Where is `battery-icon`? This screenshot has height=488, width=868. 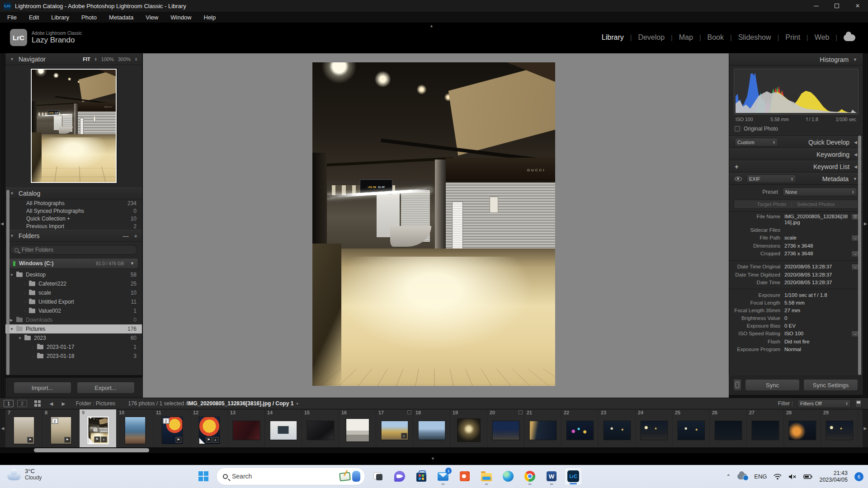
battery-icon is located at coordinates (808, 477).